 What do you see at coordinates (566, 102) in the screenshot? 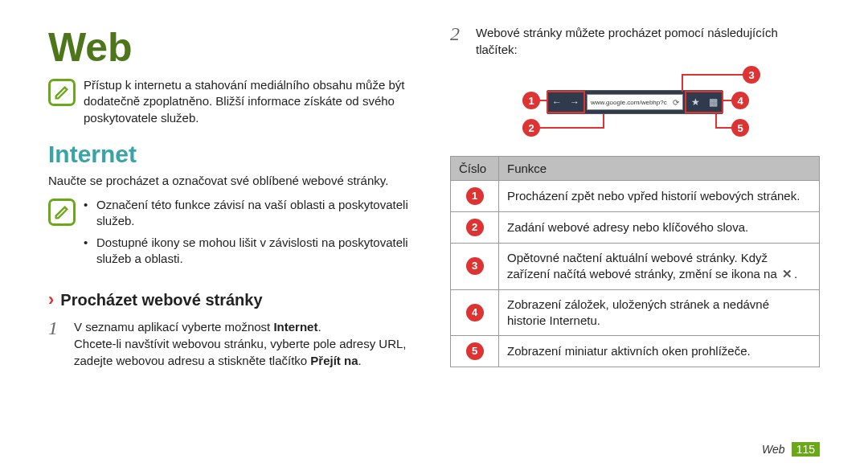
I see `nav-buttons-box: ← →` at bounding box center [566, 102].